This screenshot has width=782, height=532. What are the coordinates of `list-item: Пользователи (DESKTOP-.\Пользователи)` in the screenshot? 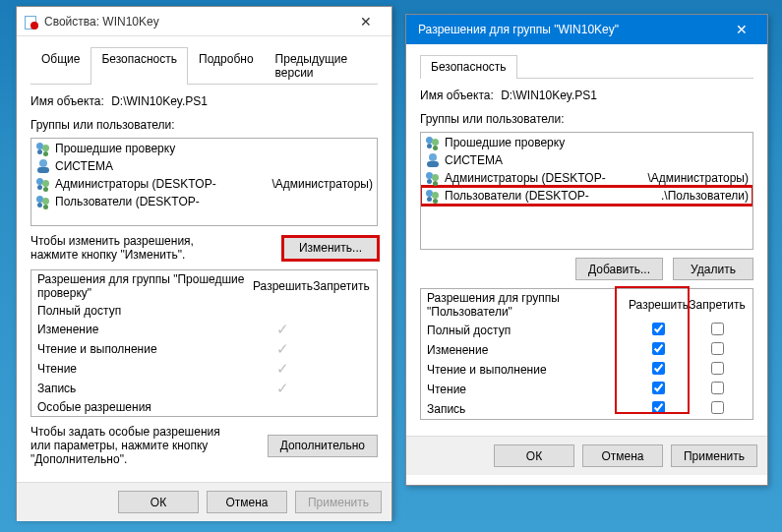 It's located at (586, 196).